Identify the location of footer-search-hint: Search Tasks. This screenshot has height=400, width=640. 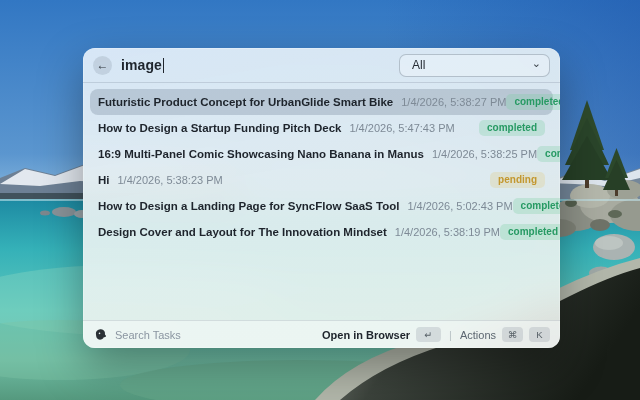
(148, 335).